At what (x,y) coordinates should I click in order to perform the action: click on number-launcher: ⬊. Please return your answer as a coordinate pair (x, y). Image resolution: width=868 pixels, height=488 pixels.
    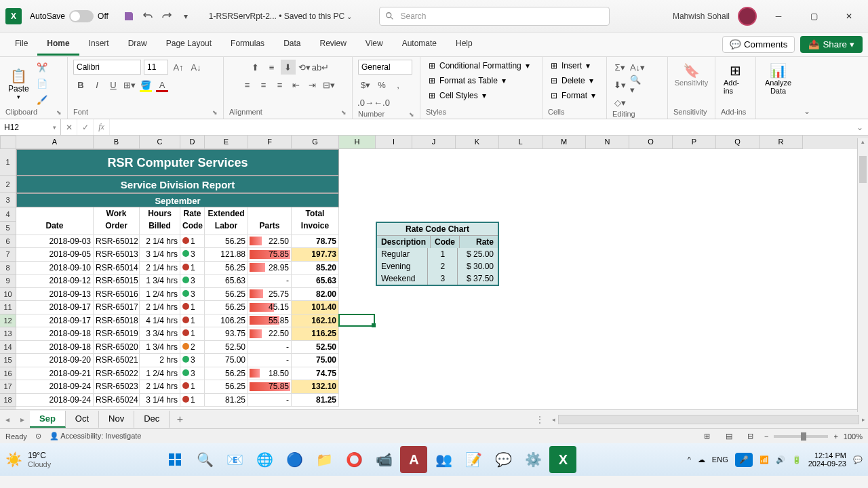
    Looking at the image, I should click on (412, 115).